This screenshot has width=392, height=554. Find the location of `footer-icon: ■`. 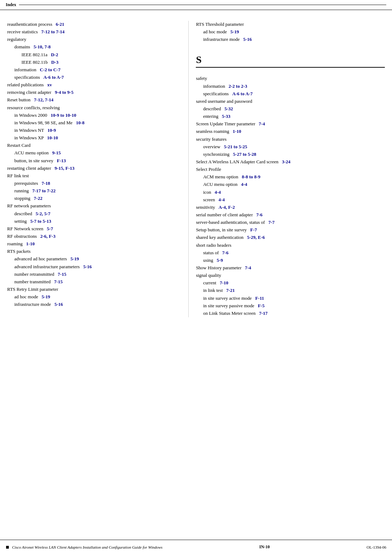

footer-icon: ■ is located at coordinates (8, 547).